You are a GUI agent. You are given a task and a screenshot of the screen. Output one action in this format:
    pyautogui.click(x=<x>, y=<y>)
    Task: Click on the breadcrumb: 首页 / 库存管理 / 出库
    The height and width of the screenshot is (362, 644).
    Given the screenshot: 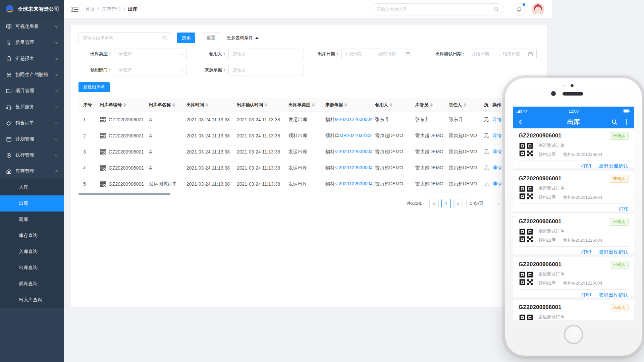 What is the action you would take?
    pyautogui.click(x=111, y=9)
    